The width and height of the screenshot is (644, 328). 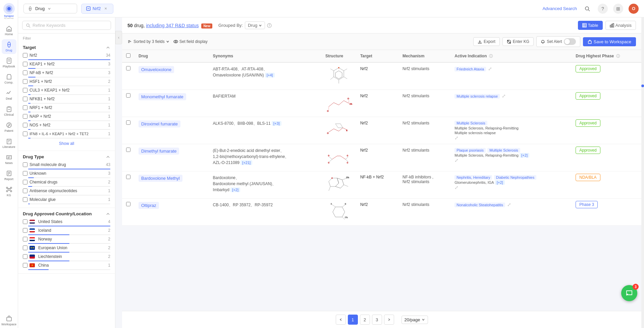 What do you see at coordinates (618, 9) in the screenshot?
I see `grid-button: ⊞` at bounding box center [618, 9].